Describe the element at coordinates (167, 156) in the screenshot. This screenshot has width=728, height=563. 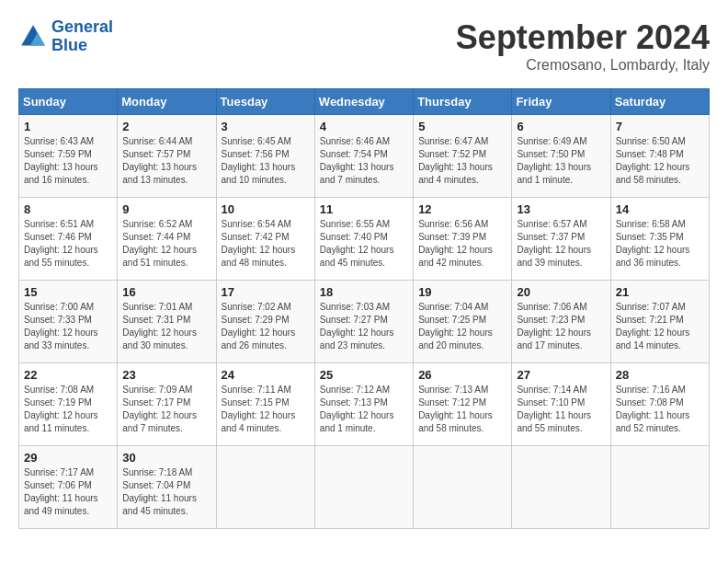
I see `table-row: 2Sunrise: 6:44 AMSunset: 7:57 PMDaylight…` at that location.